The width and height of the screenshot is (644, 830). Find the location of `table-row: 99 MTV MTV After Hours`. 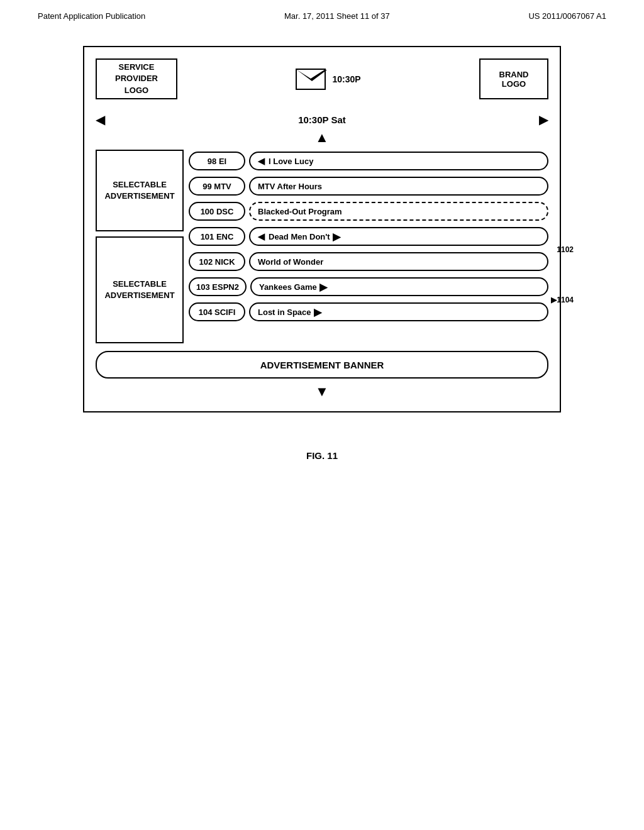

table-row: 99 MTV MTV After Hours is located at coordinates (369, 186).